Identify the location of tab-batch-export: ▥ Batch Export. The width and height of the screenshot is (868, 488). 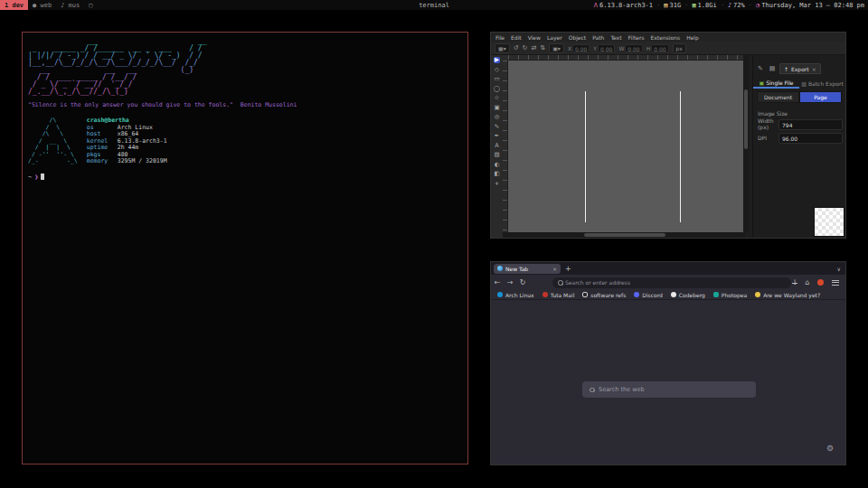
(823, 83).